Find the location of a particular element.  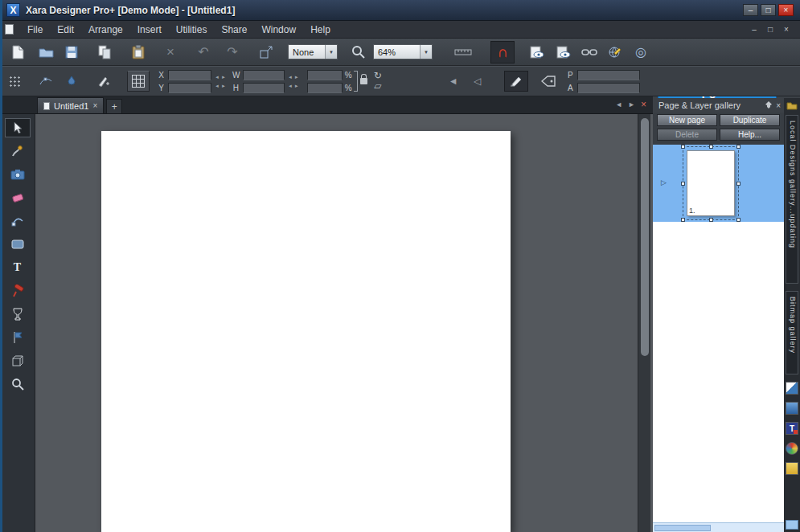

menu-arrange: Arrange is located at coordinates (106, 30).